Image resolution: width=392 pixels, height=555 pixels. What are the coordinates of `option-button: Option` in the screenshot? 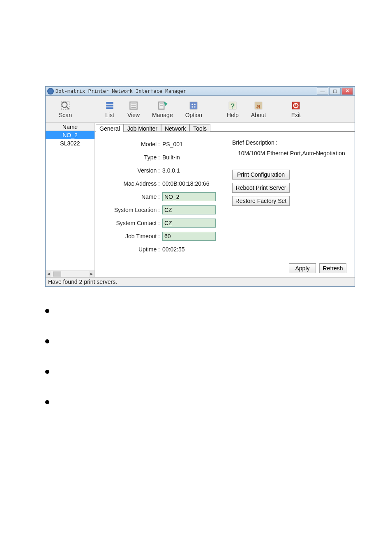 It's located at (194, 109).